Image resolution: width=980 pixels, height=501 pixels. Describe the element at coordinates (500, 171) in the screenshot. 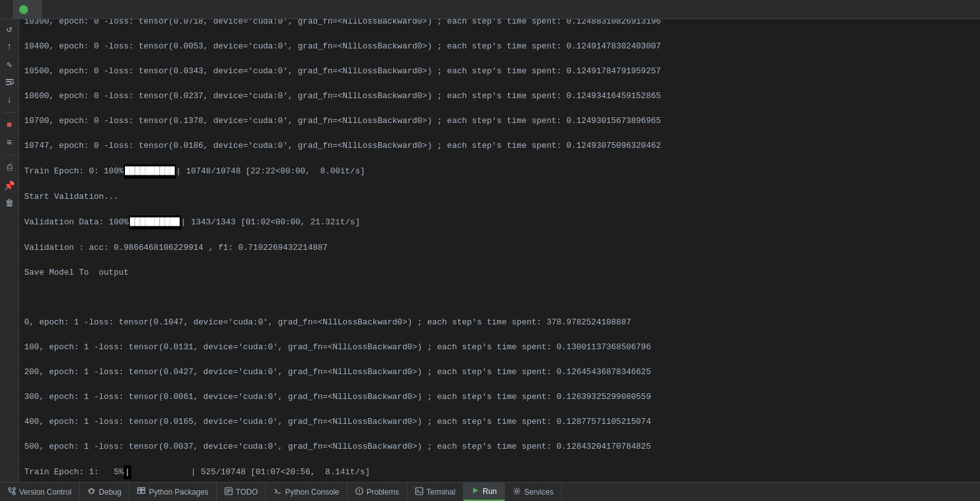

I see `train-epoch-0-progress: Train Epoch: 0: 100%██████████| 10748/10…` at that location.